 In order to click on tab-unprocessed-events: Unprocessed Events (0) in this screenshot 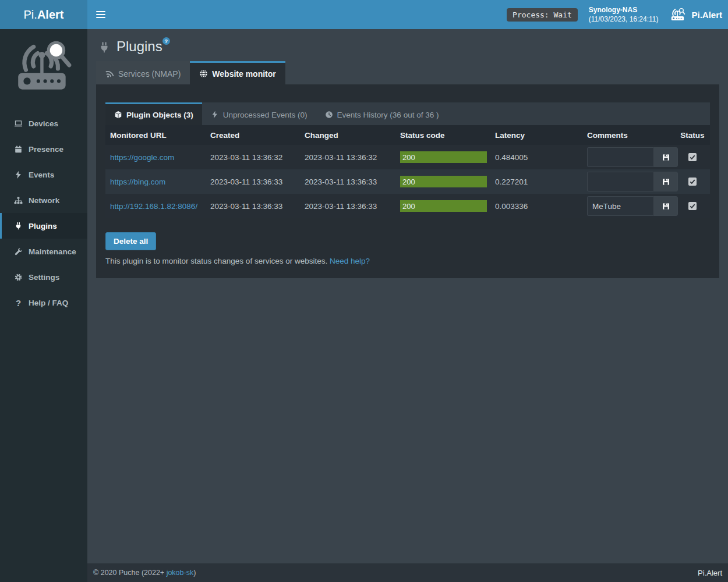, I will do `click(259, 114)`.